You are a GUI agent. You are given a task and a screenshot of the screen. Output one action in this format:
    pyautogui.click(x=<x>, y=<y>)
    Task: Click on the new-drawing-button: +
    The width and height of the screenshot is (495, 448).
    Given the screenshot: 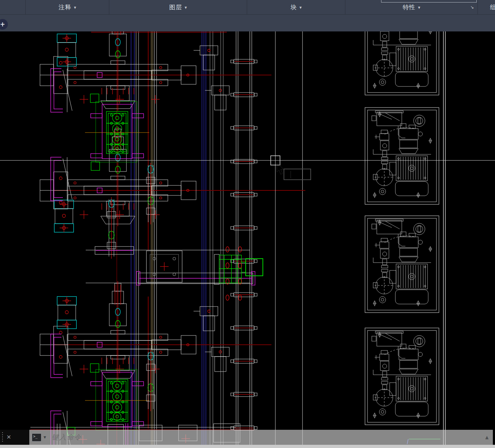 What is the action you would take?
    pyautogui.click(x=4, y=24)
    